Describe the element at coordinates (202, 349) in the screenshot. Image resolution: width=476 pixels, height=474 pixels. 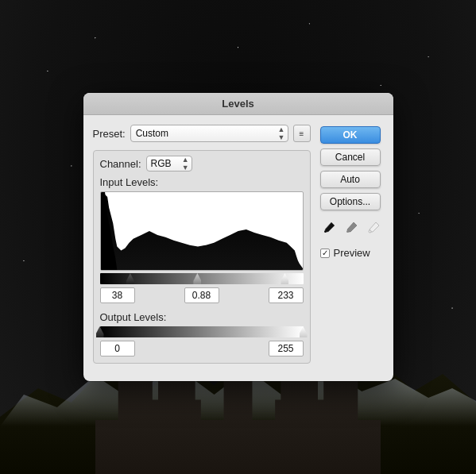
I see `output-values-row` at that location.